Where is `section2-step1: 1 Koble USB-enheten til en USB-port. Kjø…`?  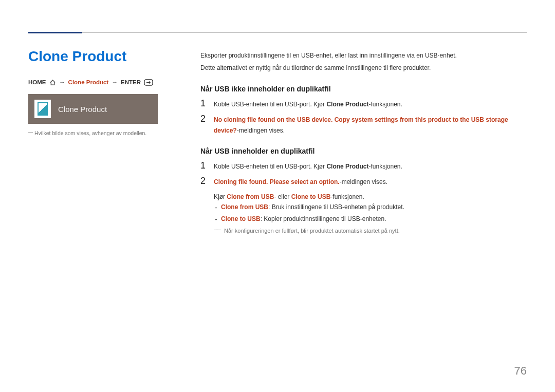 section2-step1: 1 Koble USB-enheten til en USB-port. Kjø… is located at coordinates (364, 166).